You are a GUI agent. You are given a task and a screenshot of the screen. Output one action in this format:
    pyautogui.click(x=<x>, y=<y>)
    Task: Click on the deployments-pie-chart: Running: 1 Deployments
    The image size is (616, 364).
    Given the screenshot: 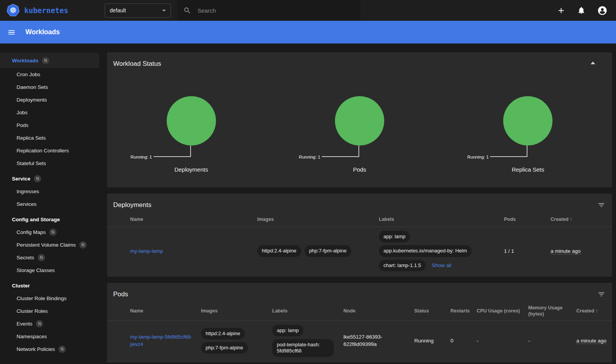 What is the action you would take?
    pyautogui.click(x=191, y=122)
    